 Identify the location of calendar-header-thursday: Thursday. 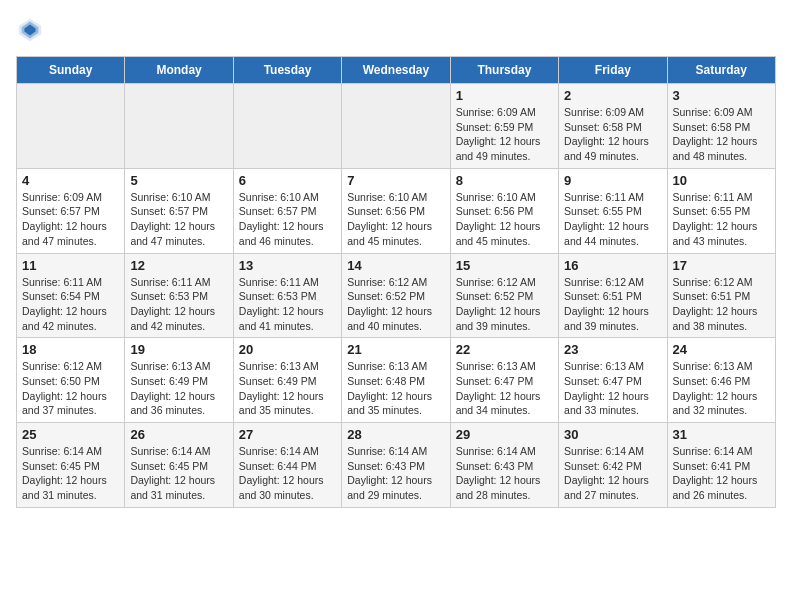
(504, 70).